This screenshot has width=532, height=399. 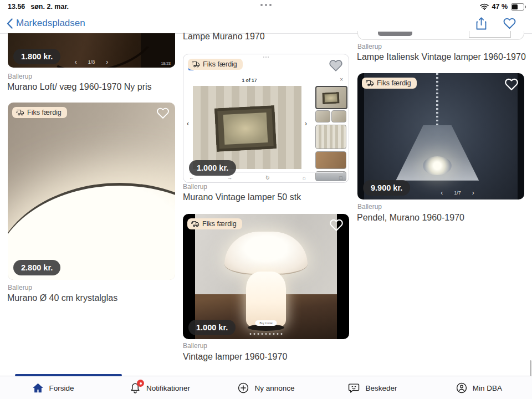 I want to click on tab-bar: Forside Notifikationer Ny annonce Besked…, so click(x=266, y=387).